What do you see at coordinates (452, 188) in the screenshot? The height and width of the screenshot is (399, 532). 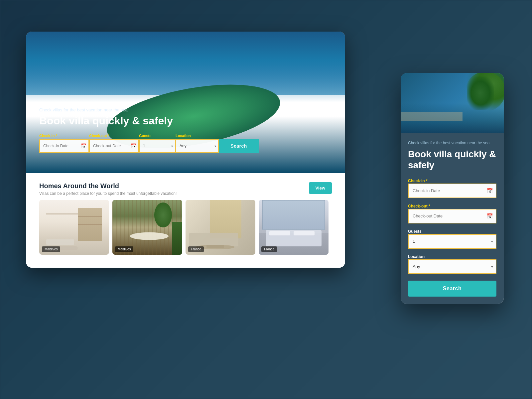 I see `floating-checkin-group: Check-in * 📅` at bounding box center [452, 188].